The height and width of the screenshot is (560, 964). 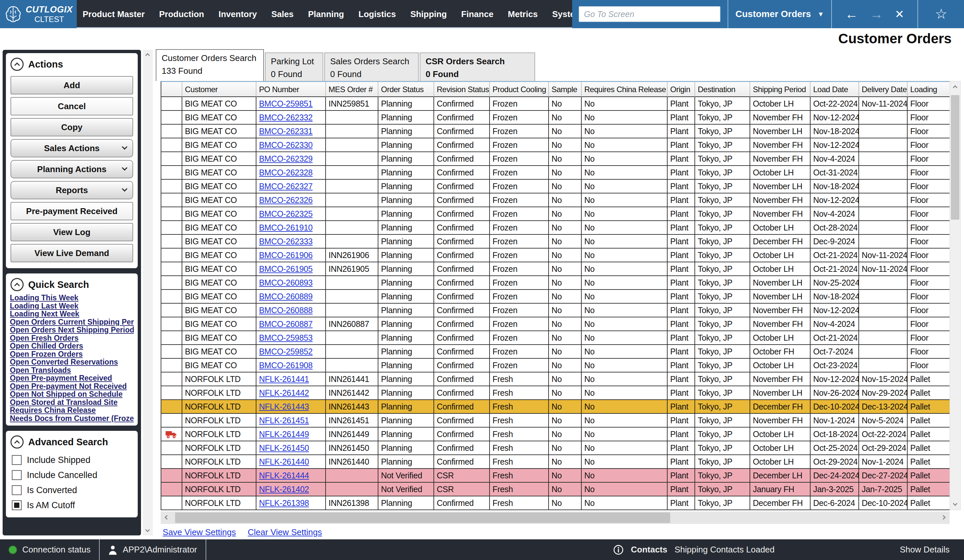 What do you see at coordinates (876, 14) in the screenshot?
I see `forward-arrow-button: →` at bounding box center [876, 14].